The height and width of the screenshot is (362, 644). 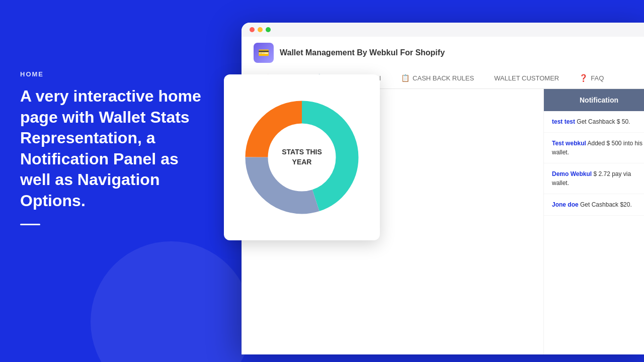 What do you see at coordinates (526, 78) in the screenshot?
I see `tab-wallet-customer: WALLET CUSTOMER` at bounding box center [526, 78].